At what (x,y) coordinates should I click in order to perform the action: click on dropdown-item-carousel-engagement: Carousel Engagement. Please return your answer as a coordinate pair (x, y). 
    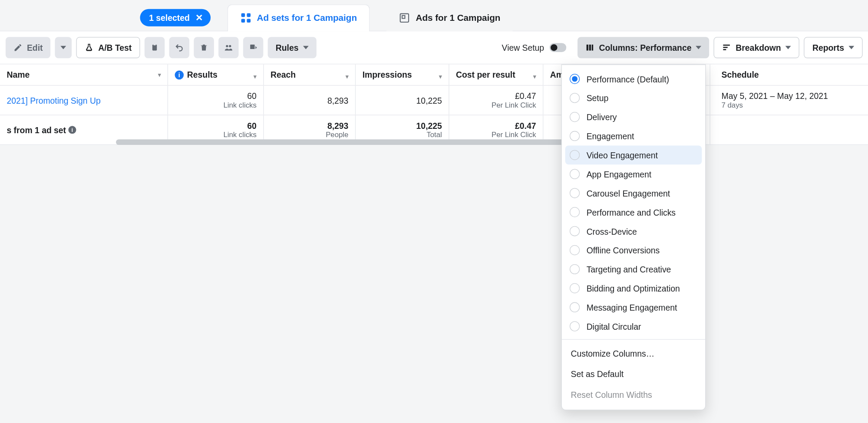
    Looking at the image, I should click on (634, 193).